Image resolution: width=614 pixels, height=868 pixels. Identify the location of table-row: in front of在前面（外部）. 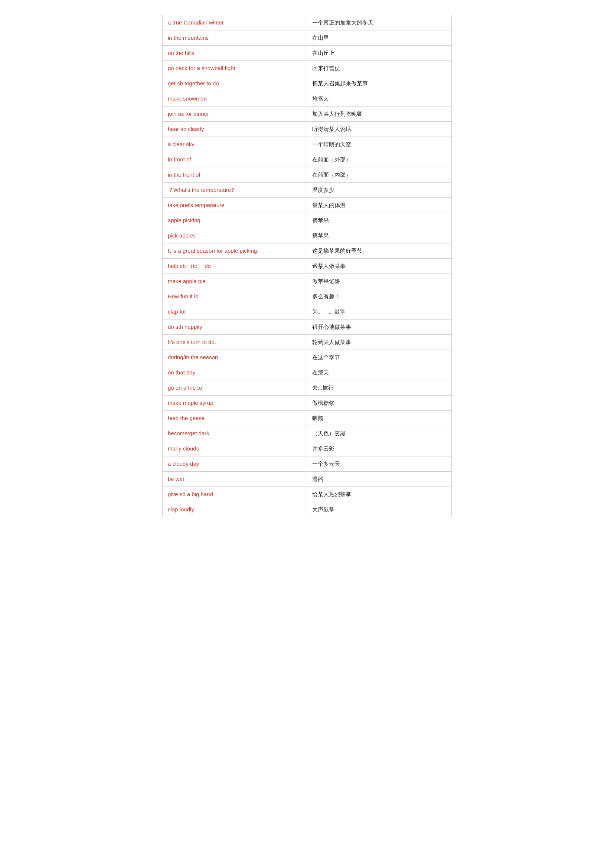
(307, 160).